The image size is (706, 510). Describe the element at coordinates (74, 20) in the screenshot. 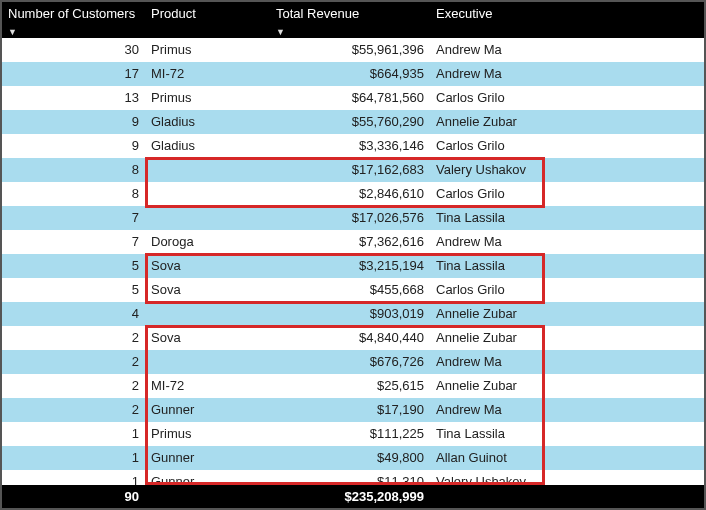

I see `column-header-number-of-customers: Number of Customers ▼` at that location.